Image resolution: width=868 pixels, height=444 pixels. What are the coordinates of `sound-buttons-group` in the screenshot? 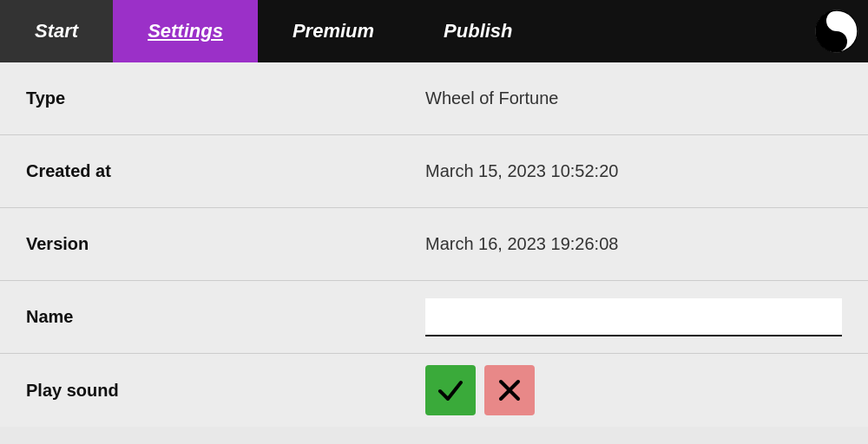 It's located at (634, 390).